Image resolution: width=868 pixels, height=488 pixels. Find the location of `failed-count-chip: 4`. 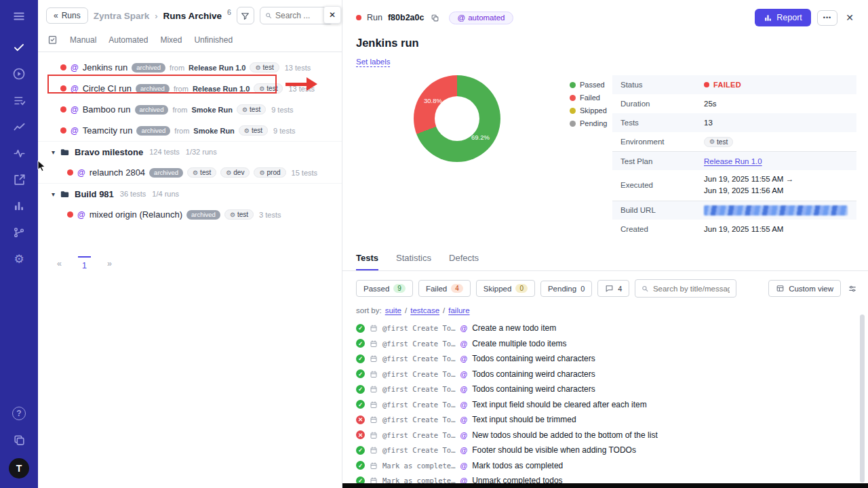

failed-count-chip: 4 is located at coordinates (457, 289).